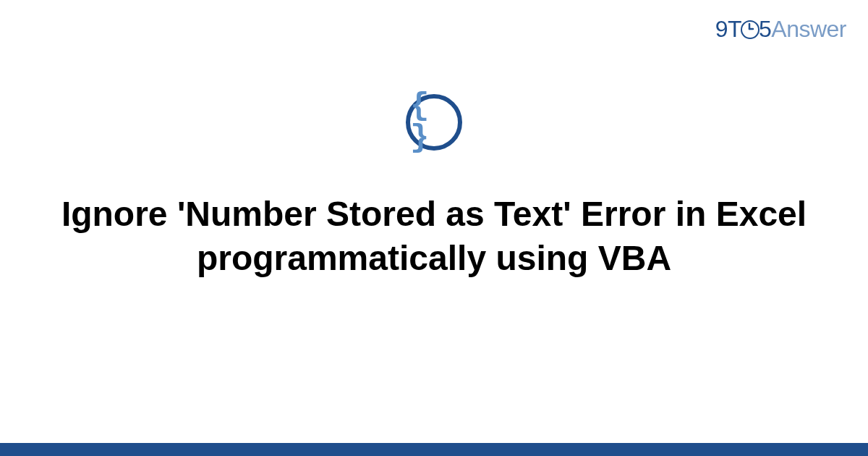  I want to click on logo-text-answer: Answer, so click(809, 29).